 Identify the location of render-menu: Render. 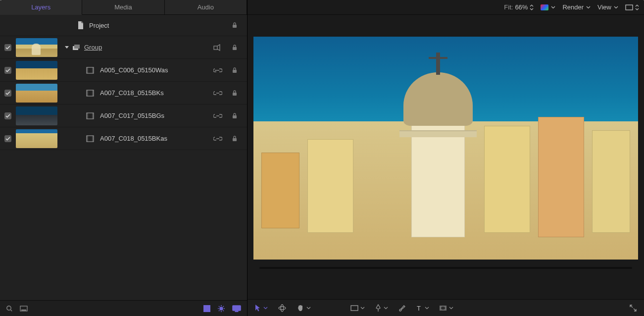
(576, 7).